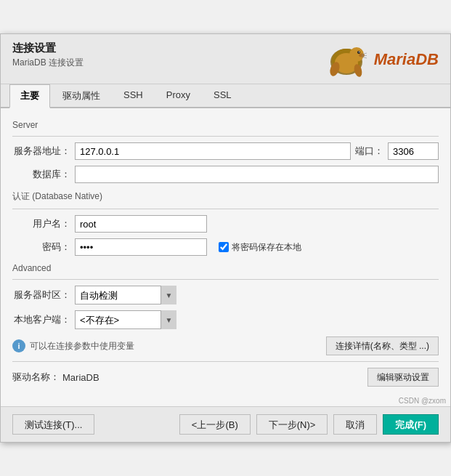  What do you see at coordinates (225, 320) in the screenshot?
I see `client-row: 本地客户端： <不存在> ▼` at bounding box center [225, 320].